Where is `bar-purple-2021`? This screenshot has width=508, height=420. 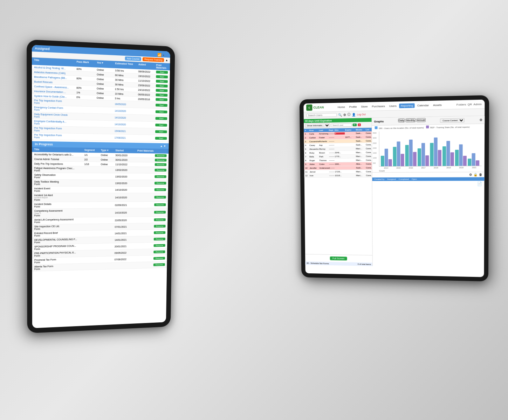 bar-purple-2021 is located at coordinates (478, 163).